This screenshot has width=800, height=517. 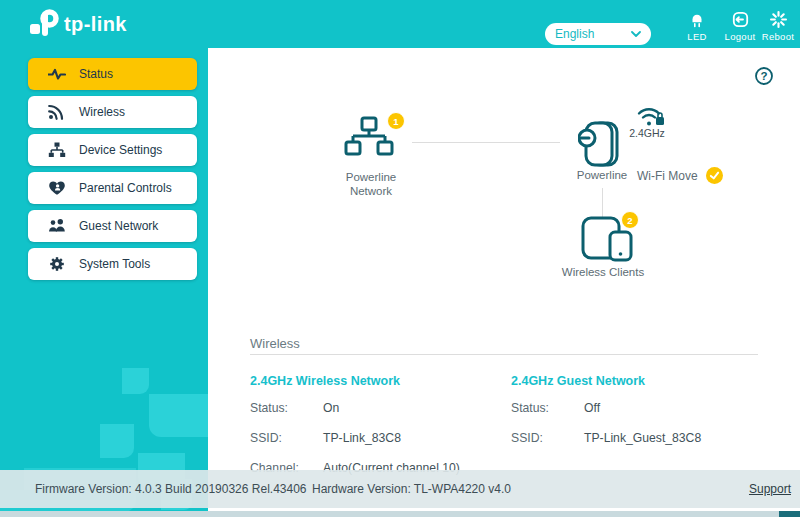 What do you see at coordinates (112, 188) in the screenshot?
I see `sidebar-item-parental-controls: Parental Controls` at bounding box center [112, 188].